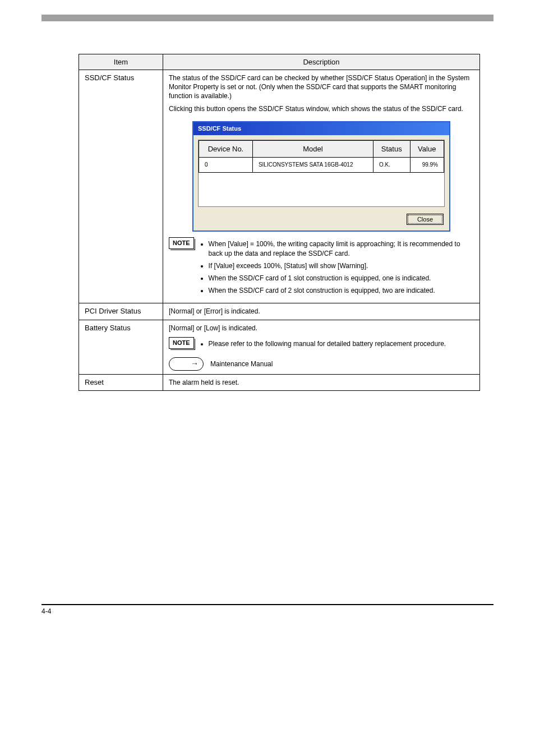 Image resolution: width=535 pixels, height=756 pixels. What do you see at coordinates (427, 149) in the screenshot?
I see `dlg-col-value: Value` at bounding box center [427, 149].